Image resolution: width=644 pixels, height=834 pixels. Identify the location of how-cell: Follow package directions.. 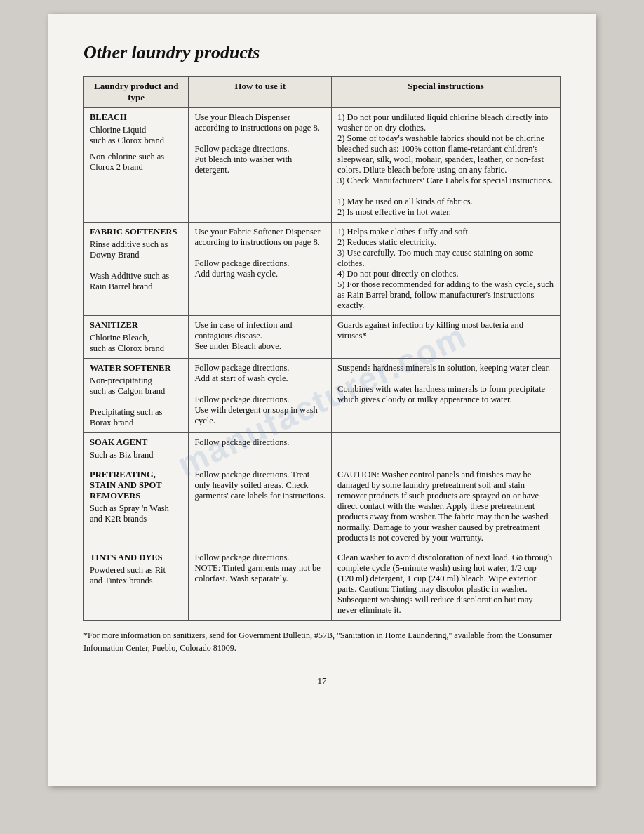
(260, 449).